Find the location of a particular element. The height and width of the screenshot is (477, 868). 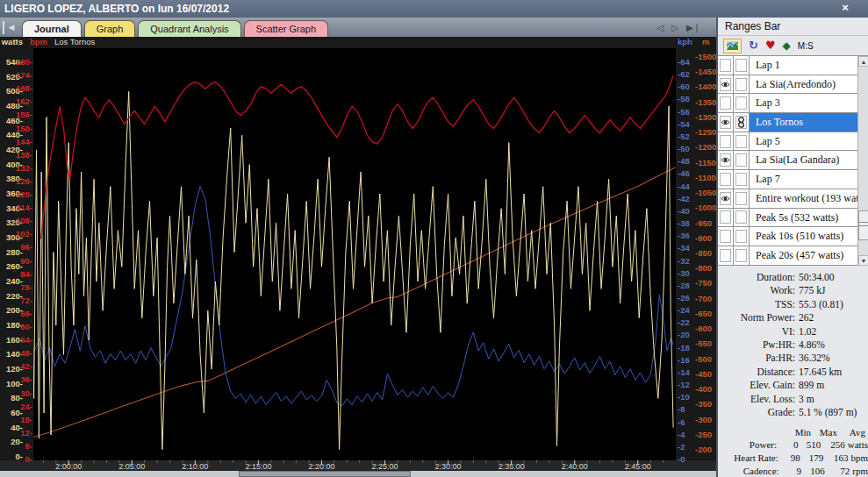

m-tick-label: -450 is located at coordinates (704, 374).